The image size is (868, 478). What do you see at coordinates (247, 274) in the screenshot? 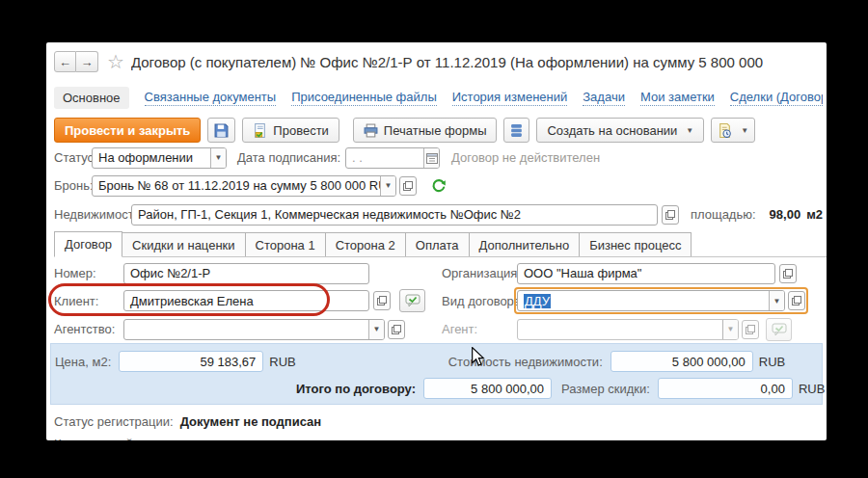
I see `number-value: Офис №2/1-Р` at bounding box center [247, 274].